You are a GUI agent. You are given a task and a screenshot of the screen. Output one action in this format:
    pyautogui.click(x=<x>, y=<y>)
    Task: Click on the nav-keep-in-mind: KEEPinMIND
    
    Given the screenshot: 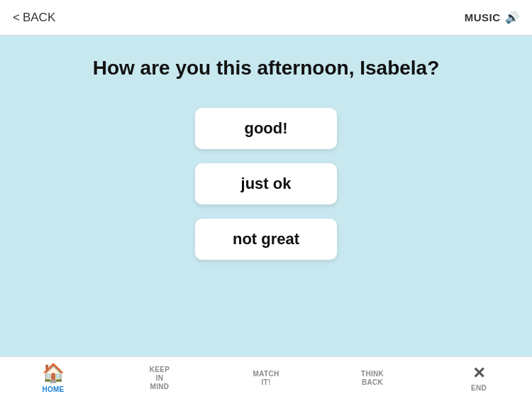 What is the action you would take?
    pyautogui.click(x=160, y=378)
    